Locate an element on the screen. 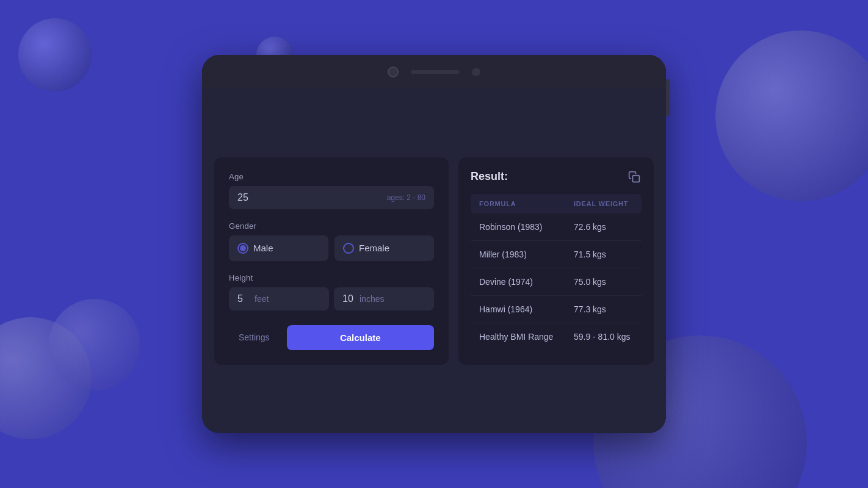  radio-male-outer is located at coordinates (243, 248).